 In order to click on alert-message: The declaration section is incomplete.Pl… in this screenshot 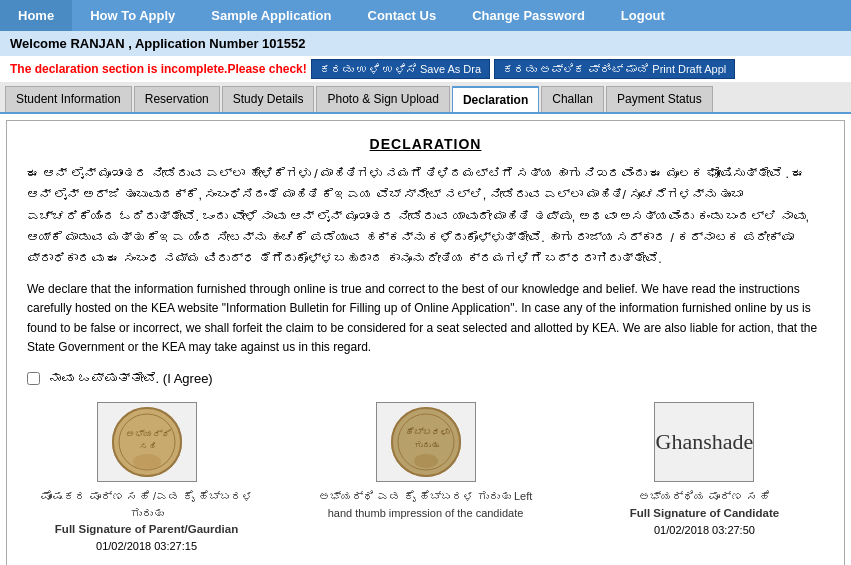, I will do `click(158, 69)`.